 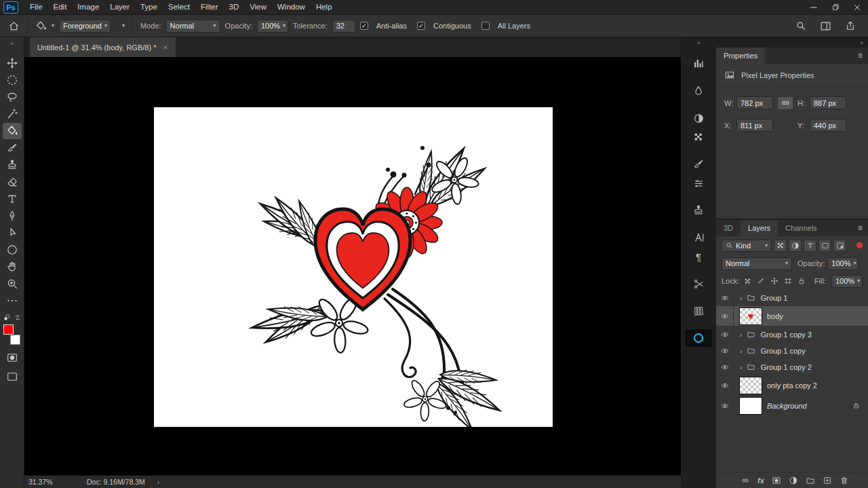 I want to click on layer-row-background: Background, so click(x=792, y=406).